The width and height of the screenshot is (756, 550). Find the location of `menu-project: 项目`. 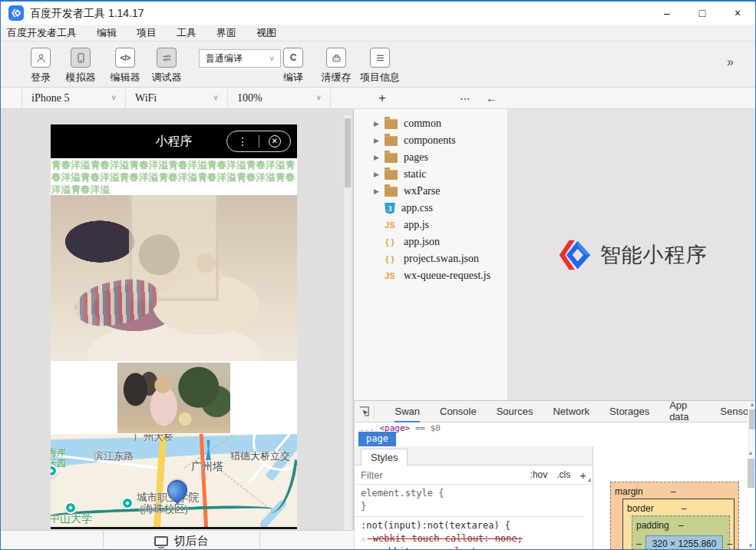

menu-project: 项目 is located at coordinates (152, 33).